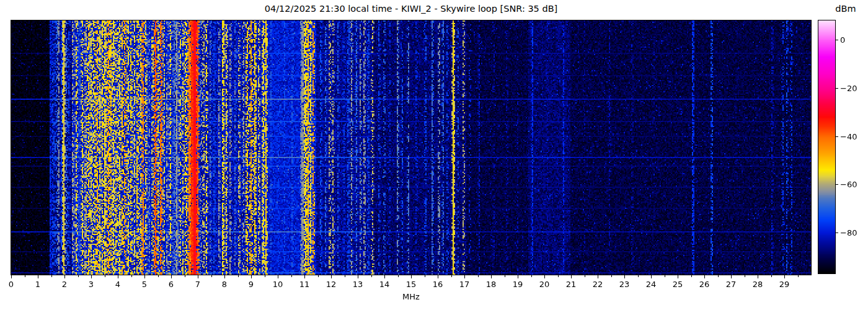  I want to click on x-tick-label: 24, so click(651, 284).